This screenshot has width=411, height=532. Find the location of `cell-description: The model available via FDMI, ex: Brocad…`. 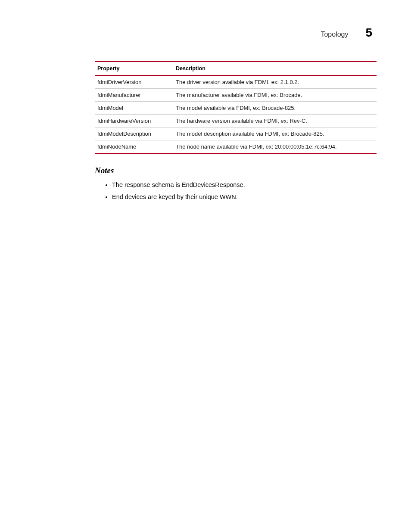

cell-description: The model available via FDMI, ex: Brocad… is located at coordinates (275, 108).